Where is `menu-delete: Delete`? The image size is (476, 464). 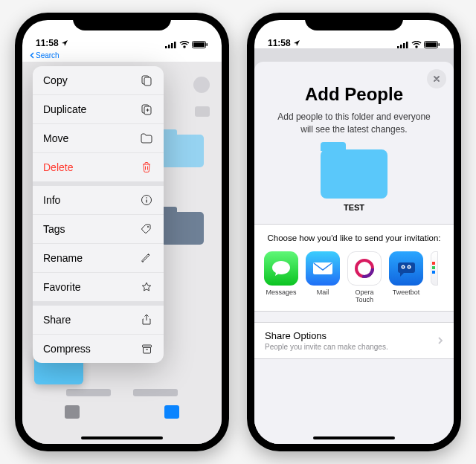 menu-delete: Delete is located at coordinates (98, 170).